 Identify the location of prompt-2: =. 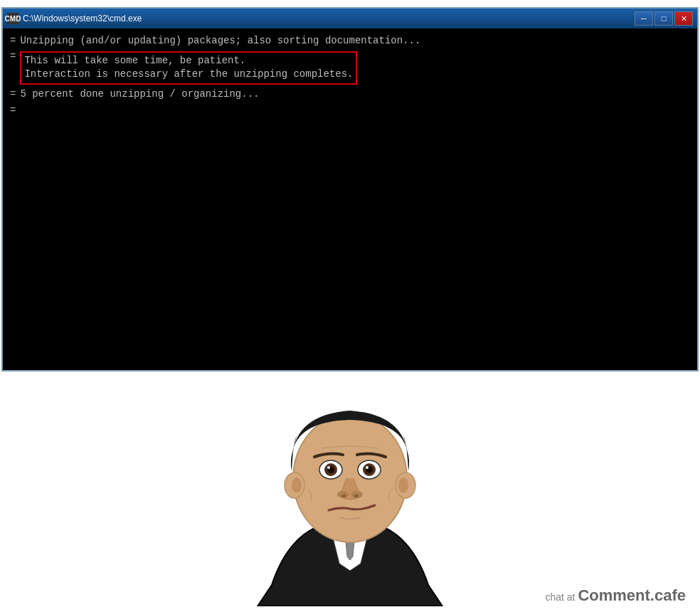
(13, 57).